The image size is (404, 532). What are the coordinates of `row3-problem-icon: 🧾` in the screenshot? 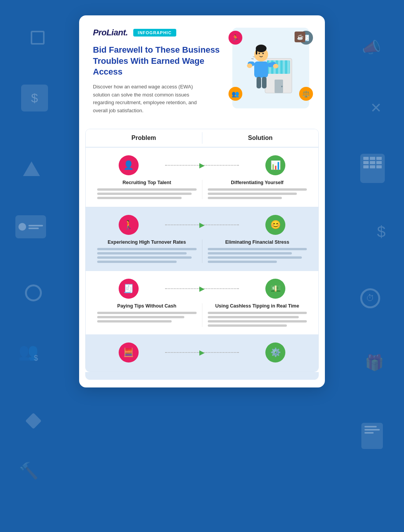 It's located at (129, 289).